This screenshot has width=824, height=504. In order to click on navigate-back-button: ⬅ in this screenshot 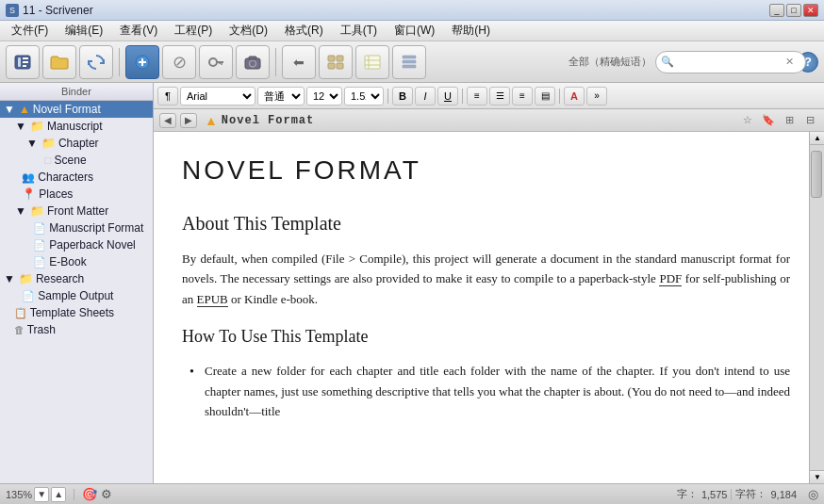, I will do `click(299, 62)`.